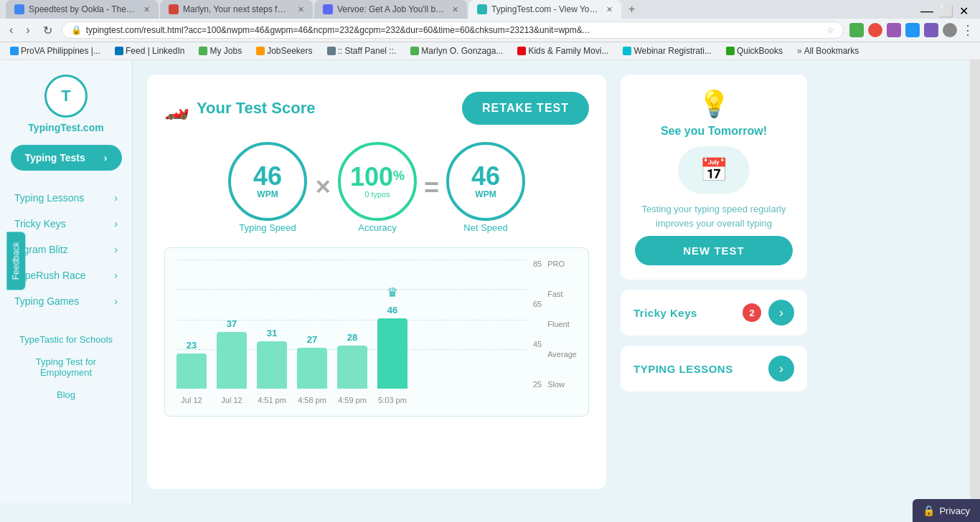 The height and width of the screenshot is (522, 980). What do you see at coordinates (537, 264) in the screenshot?
I see `y-label-85: 85` at bounding box center [537, 264].